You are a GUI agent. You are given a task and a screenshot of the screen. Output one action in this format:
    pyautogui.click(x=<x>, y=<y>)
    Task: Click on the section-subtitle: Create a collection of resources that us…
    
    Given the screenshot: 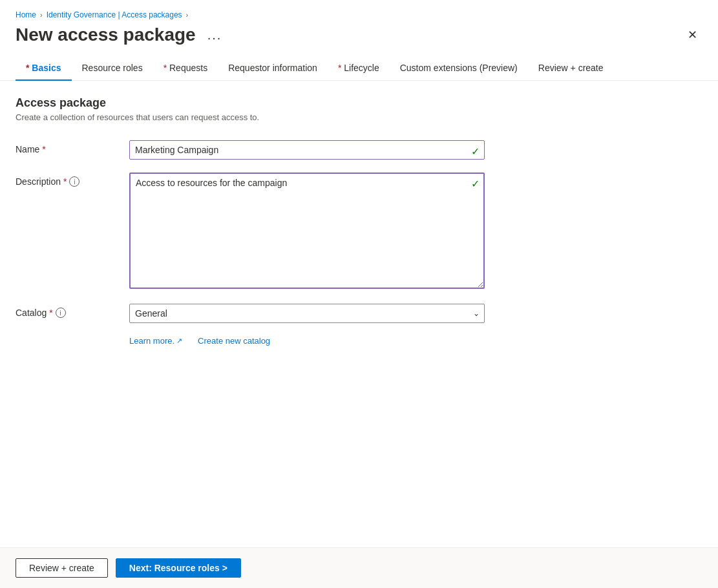 What is the action you would take?
    pyautogui.click(x=359, y=118)
    